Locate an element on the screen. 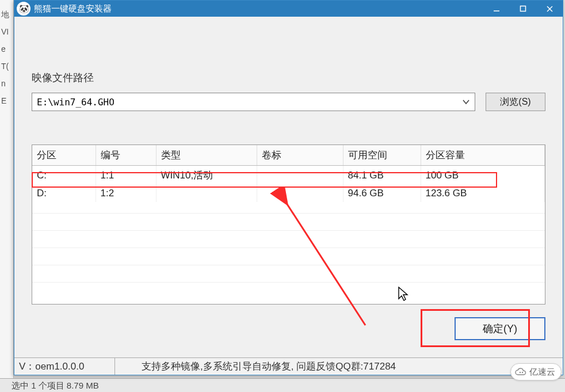 This screenshot has height=392, width=565. watermark-text: 亿速云 is located at coordinates (542, 372).